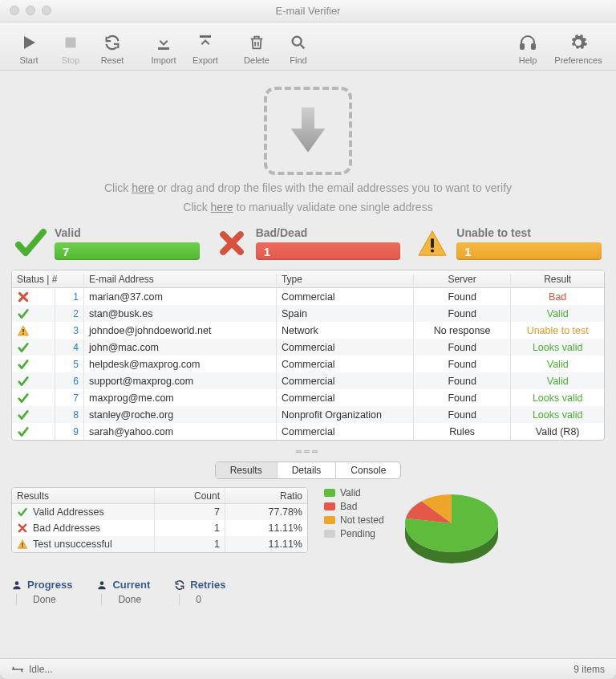 This screenshot has height=679, width=616. What do you see at coordinates (308, 398) in the screenshot?
I see `table-row: 7maxprog@me.comCommercialFoundLooks vali…` at bounding box center [308, 398].